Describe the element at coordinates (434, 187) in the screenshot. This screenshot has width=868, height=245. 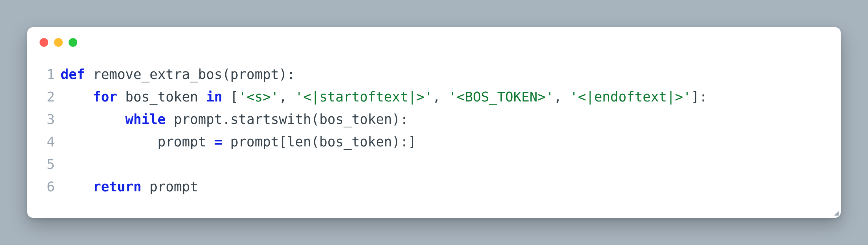
I see `code-line: 6 return prompt` at that location.